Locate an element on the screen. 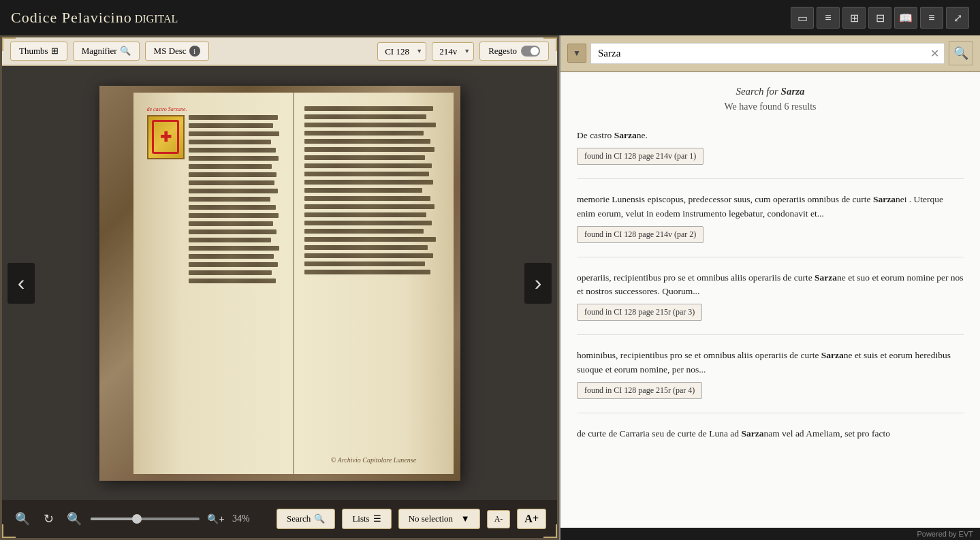 The height and width of the screenshot is (540, 980). msdesc-icon: i is located at coordinates (195, 51).